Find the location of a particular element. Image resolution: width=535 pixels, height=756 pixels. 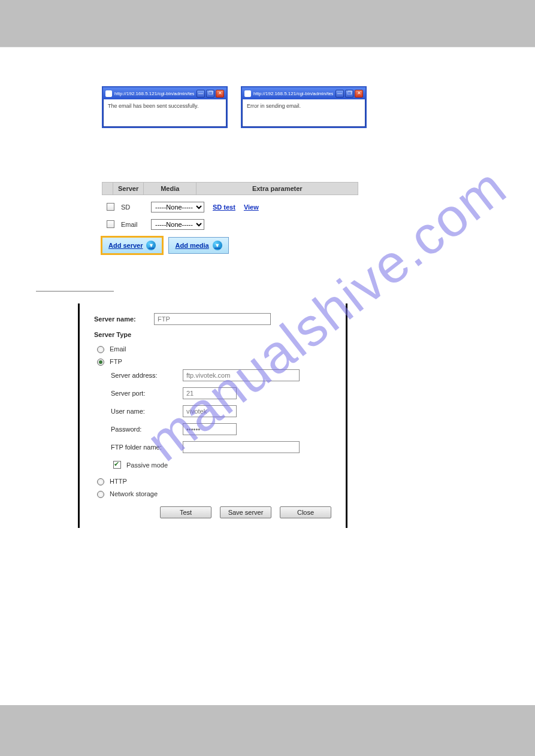

add-server-label: Add server is located at coordinates (126, 245).